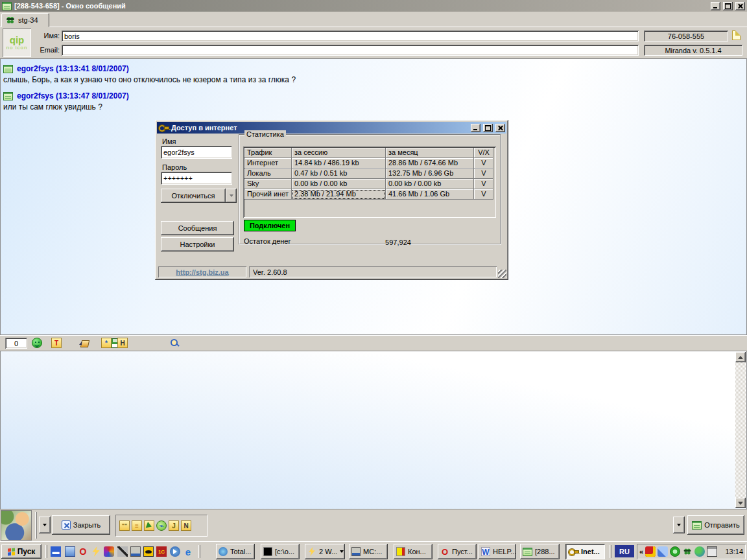  Describe the element at coordinates (37, 343) in the screenshot. I see `smiley-icon` at that location.